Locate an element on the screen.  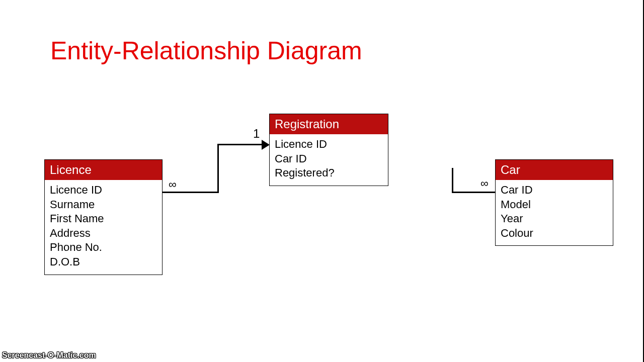
diagram-title: Entity-Relationship Diagram is located at coordinates (206, 51).